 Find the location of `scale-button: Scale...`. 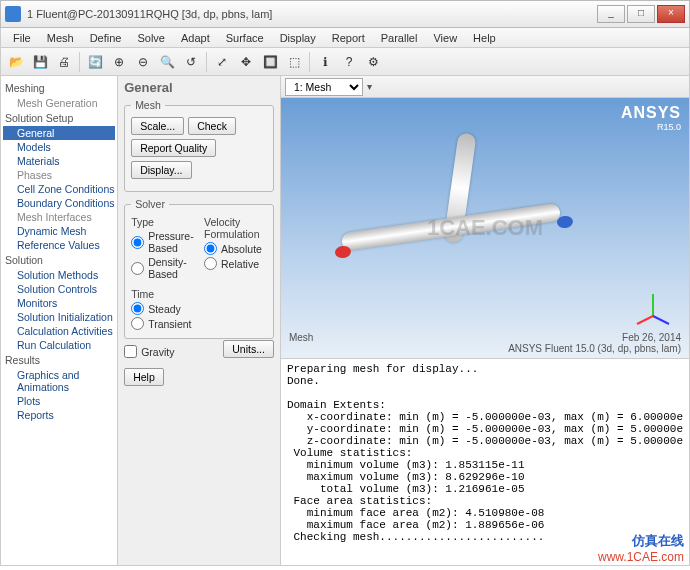

scale-button: Scale... is located at coordinates (158, 126).